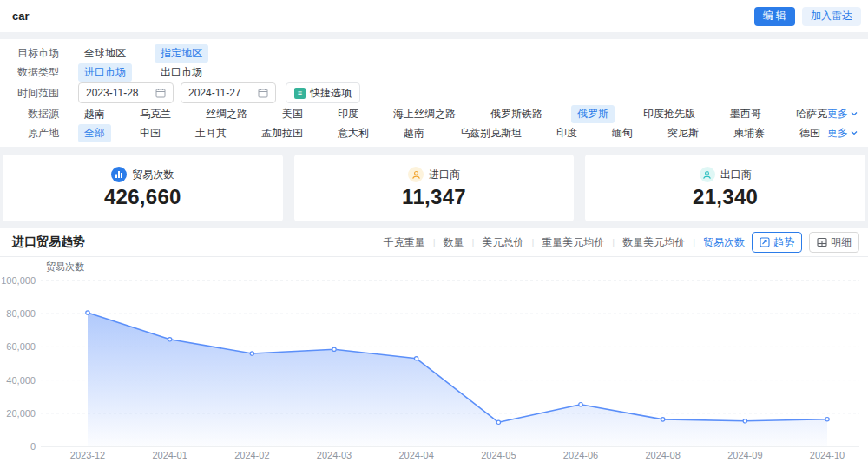 The image size is (868, 462). I want to click on exporter-label: 出口商, so click(736, 175).